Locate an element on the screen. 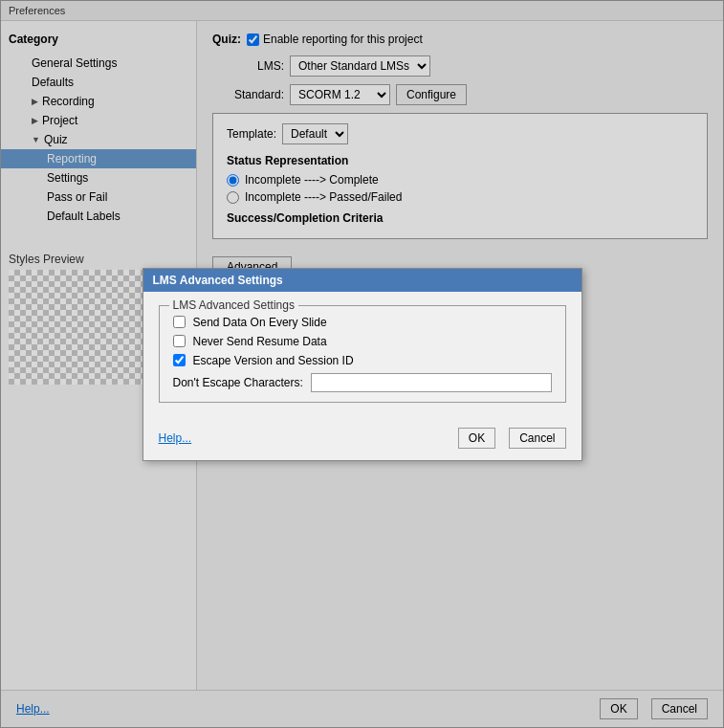 The width and height of the screenshot is (724, 728). modal-cancel-button: Cancel is located at coordinates (538, 438).